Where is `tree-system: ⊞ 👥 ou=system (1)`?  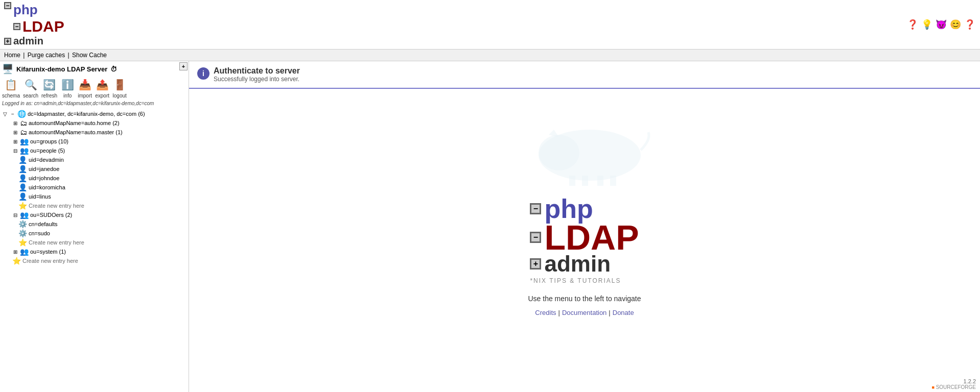
tree-system: ⊞ 👥 ou=system (1) is located at coordinates (94, 252).